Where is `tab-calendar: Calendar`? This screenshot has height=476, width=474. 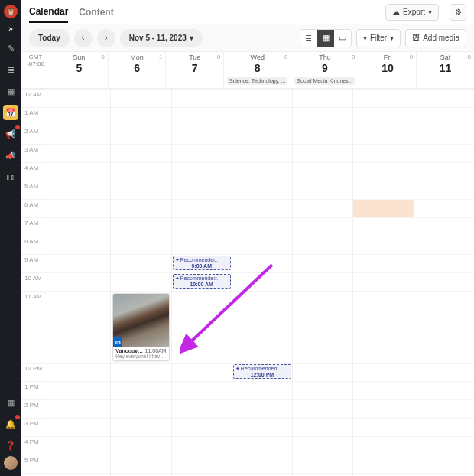 tab-calendar: Calendar is located at coordinates (49, 12).